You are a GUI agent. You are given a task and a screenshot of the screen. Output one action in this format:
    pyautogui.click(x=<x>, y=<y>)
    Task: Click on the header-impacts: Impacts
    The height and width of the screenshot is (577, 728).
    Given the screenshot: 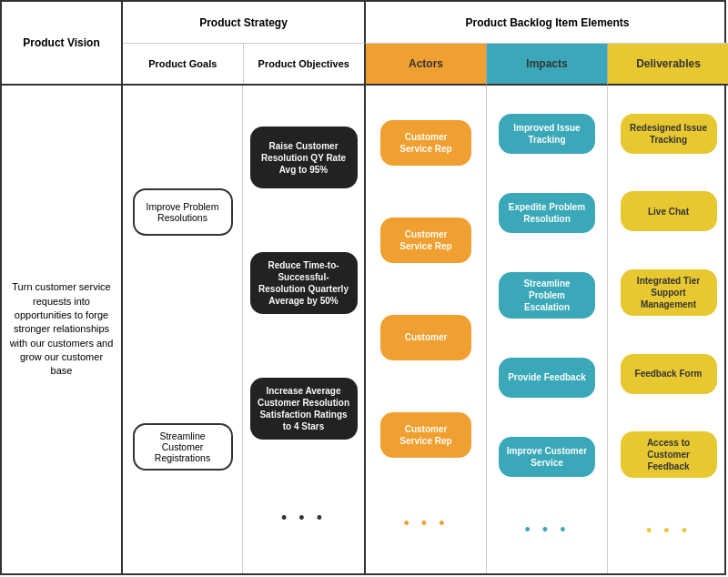 What is the action you would take?
    pyautogui.click(x=548, y=65)
    